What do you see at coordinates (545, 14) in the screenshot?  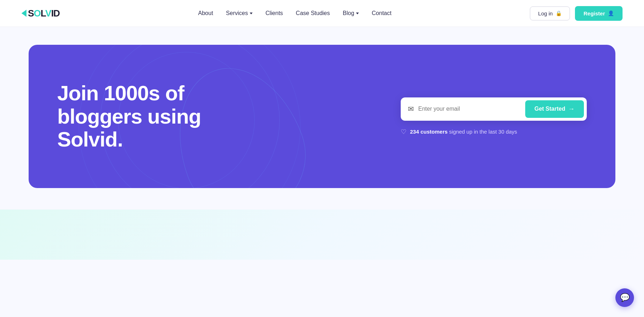 I see `login-label: Log in` at bounding box center [545, 14].